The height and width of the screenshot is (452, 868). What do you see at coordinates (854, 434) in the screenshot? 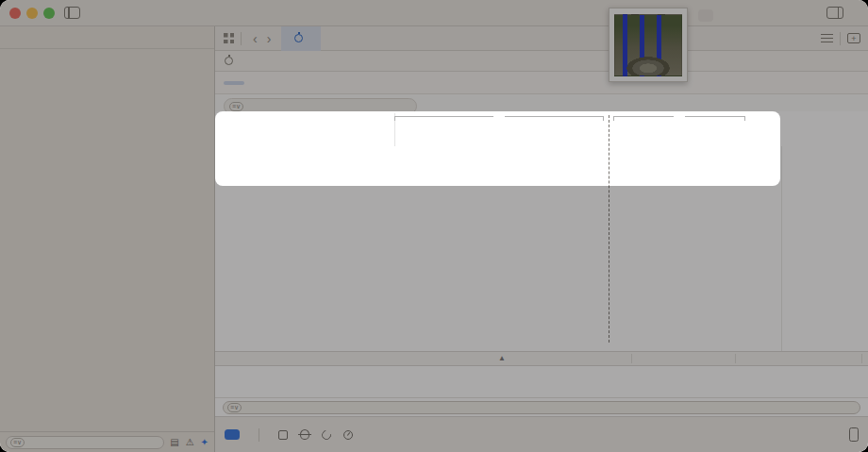
I see `device-icon` at bounding box center [854, 434].